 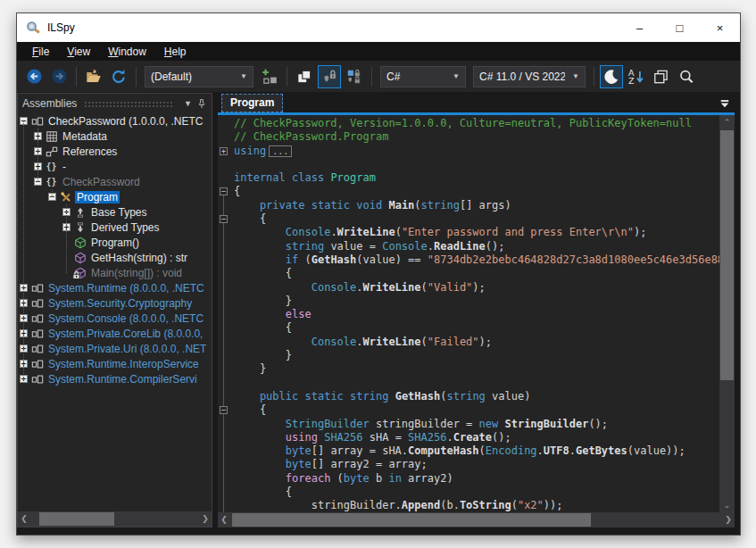 What do you see at coordinates (469, 437) in the screenshot?
I see `code-line: using SHA256 sHA = SHA256.Create();` at bounding box center [469, 437].